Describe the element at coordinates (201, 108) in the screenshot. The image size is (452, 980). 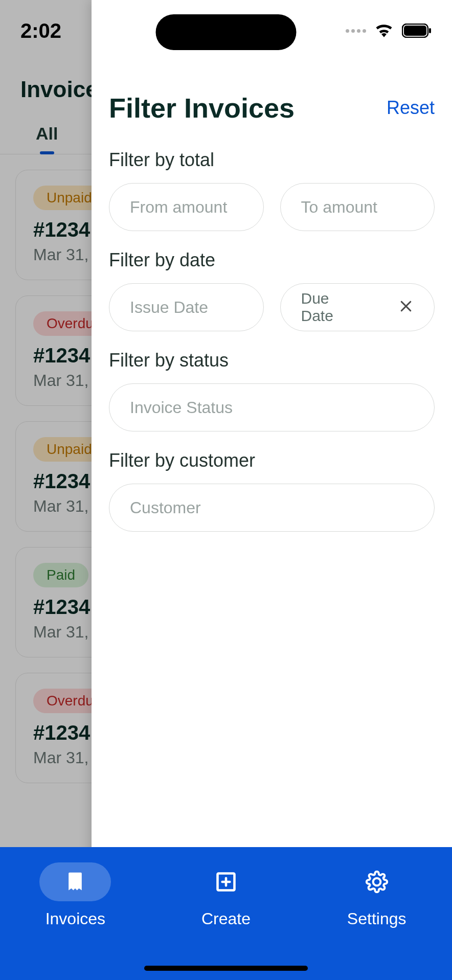
I see `drawer-title: Filter Invoices` at that location.